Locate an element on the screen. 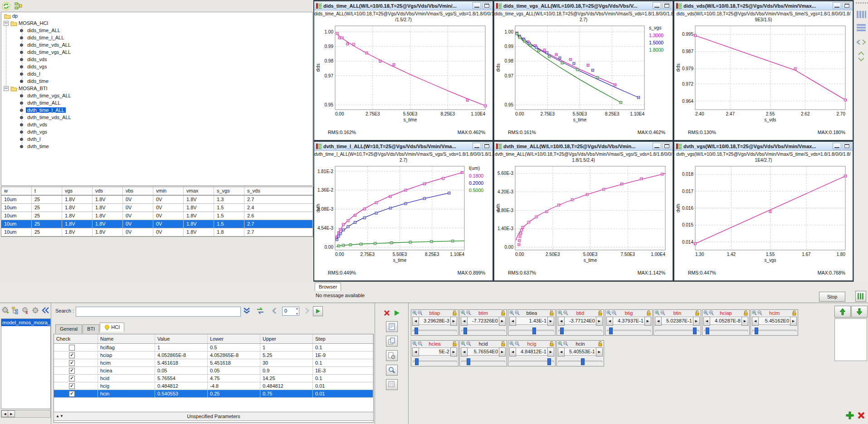 Image resolution: width=868 pixels, height=424 pixels. move-up-button is located at coordinates (843, 312).